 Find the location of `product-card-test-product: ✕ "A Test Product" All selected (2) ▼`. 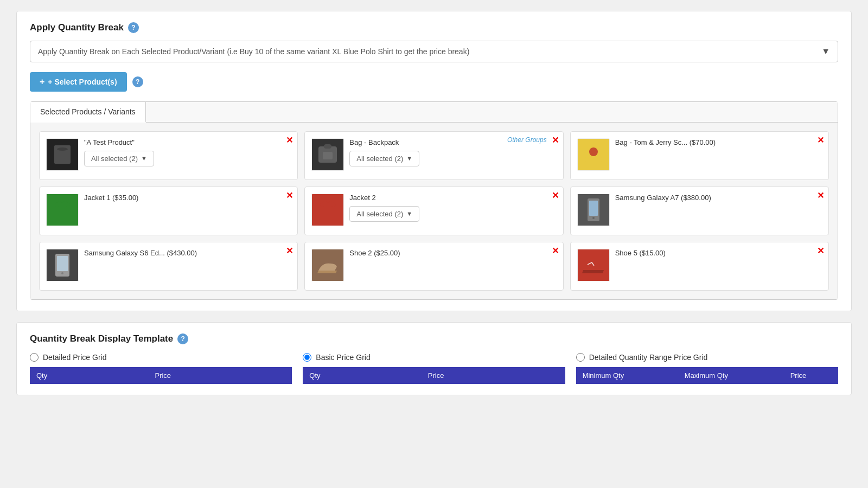

product-card-test-product: ✕ "A Test Product" All selected (2) ▼ is located at coordinates (168, 156).